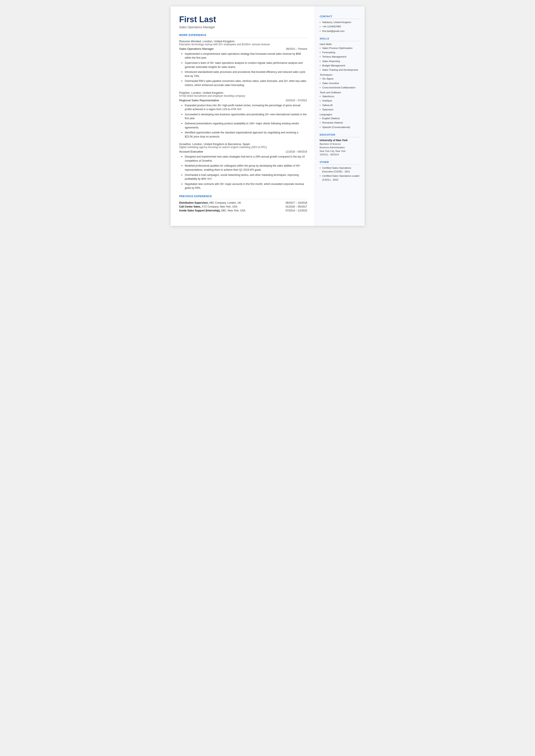 This screenshot has height=756, width=535. What do you see at coordinates (330, 144) in the screenshot?
I see `edu-degree-text: Bachelor of Science` at bounding box center [330, 144].